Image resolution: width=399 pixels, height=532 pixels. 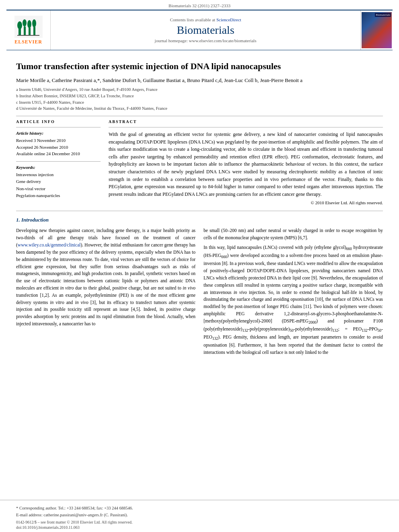 I want to click on article-history: Article history: Received 3 November 201…, so click(x=58, y=144).